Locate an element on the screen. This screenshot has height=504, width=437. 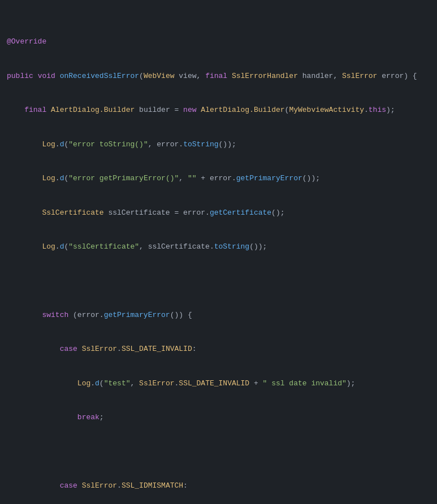
line-4: Log.d("error toString()", error.toString… is located at coordinates (218, 145).